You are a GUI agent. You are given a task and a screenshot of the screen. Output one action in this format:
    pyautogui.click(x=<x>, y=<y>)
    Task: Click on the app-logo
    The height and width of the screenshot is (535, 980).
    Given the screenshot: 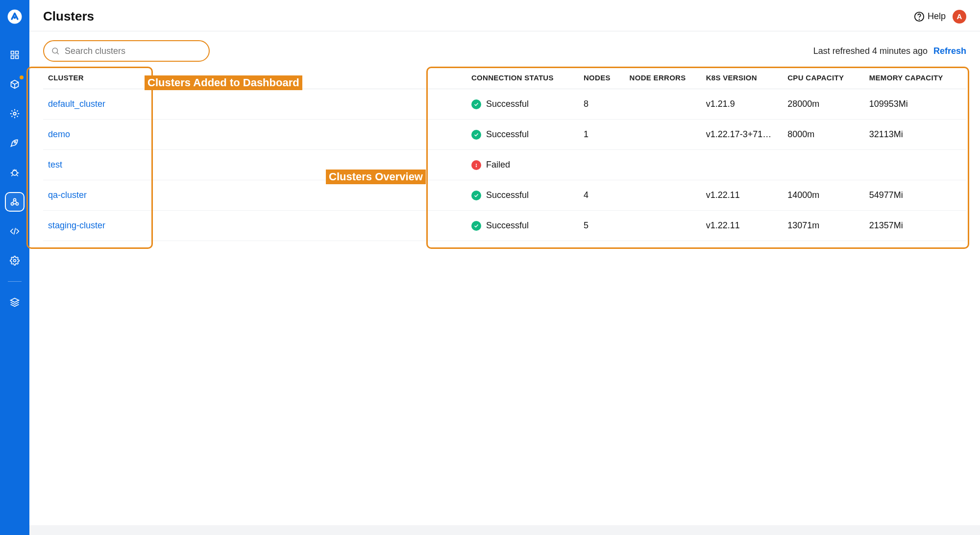 What is the action you would take?
    pyautogui.click(x=15, y=17)
    